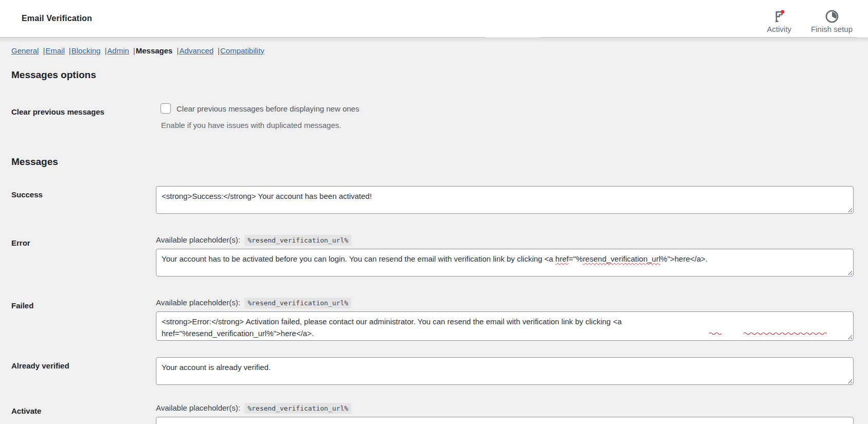 This screenshot has width=868, height=424. I want to click on finish-setup-button: Finish setup, so click(831, 22).